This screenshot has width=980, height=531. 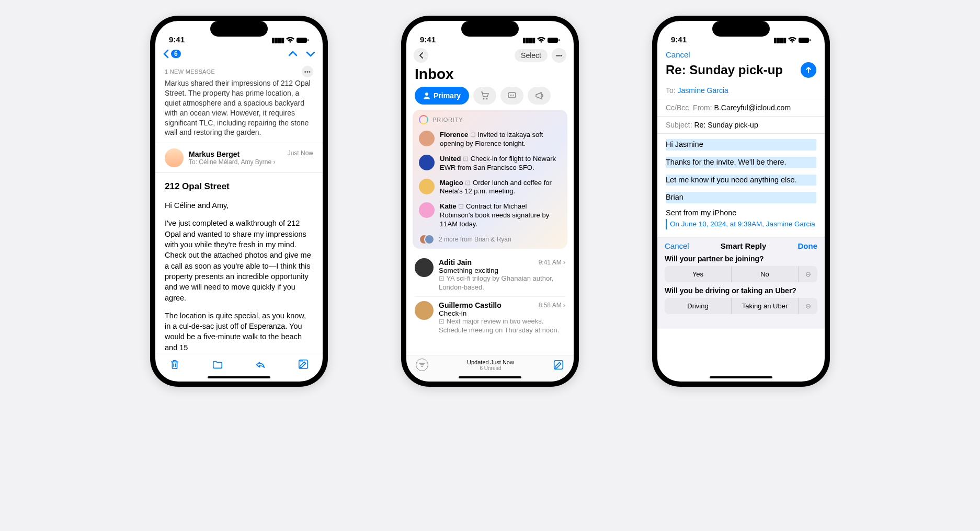 I want to click on trash-icon, so click(x=175, y=364).